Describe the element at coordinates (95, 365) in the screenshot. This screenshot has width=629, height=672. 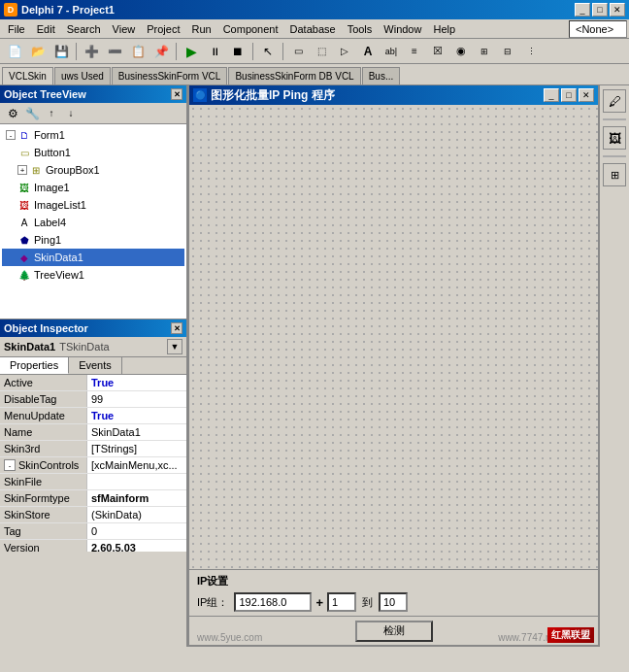
I see `inspector-tab-events: Events` at that location.